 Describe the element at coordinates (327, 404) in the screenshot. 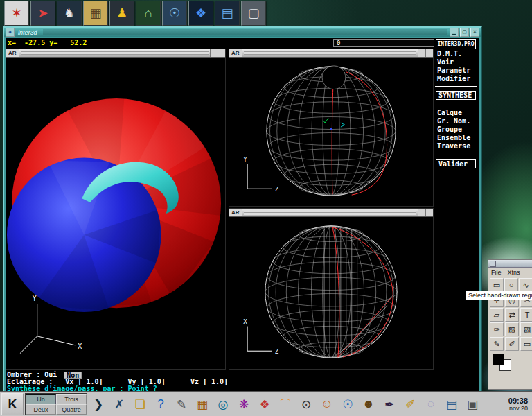

I see `face-icon: ☺` at that location.